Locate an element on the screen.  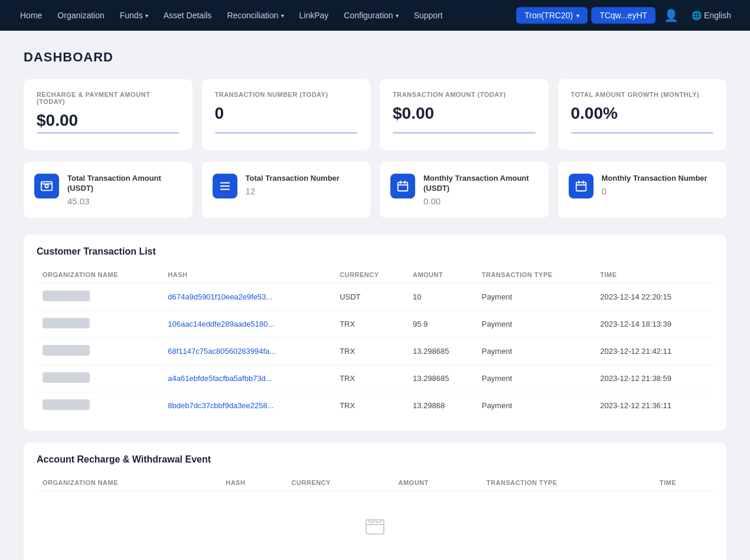
bottom-stat-cards: Total Transaction Amount (USDT) 45.03 To… is located at coordinates (375, 190).